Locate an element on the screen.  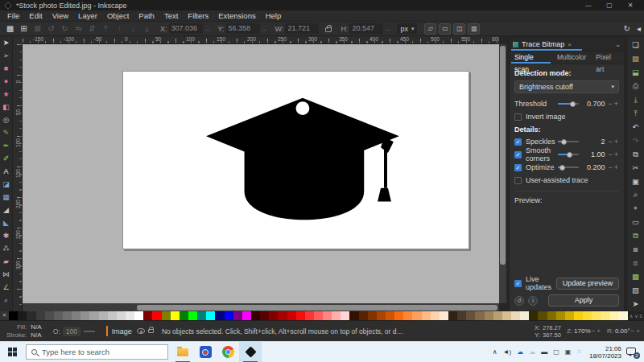
text-tool: A is located at coordinates (6, 171).